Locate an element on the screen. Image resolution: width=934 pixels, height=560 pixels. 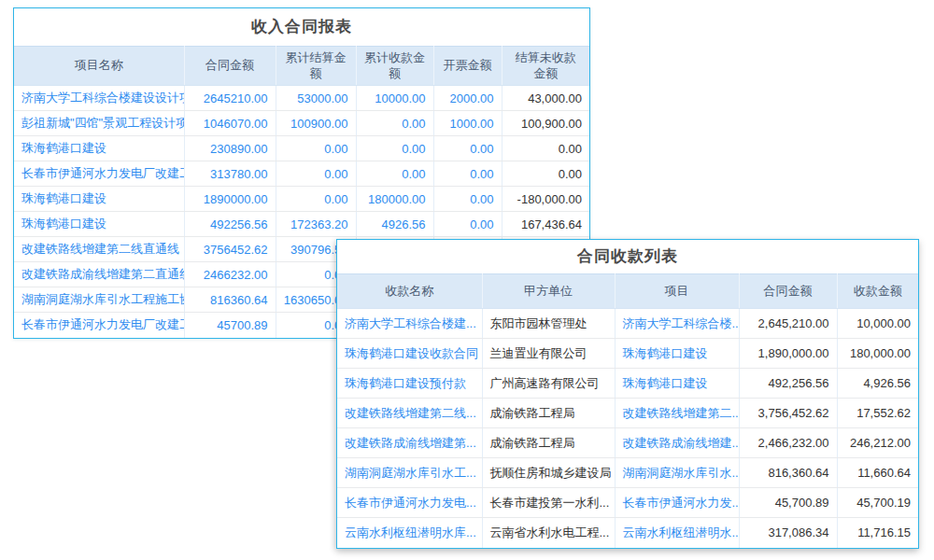
column-header-invoiced-amount: 开票金额 is located at coordinates (467, 66).